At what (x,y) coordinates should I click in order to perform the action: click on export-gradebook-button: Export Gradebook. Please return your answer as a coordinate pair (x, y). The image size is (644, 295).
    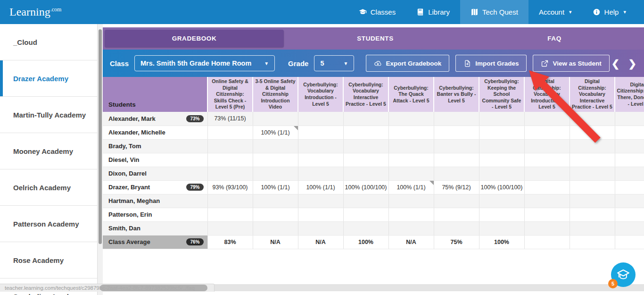
    Looking at the image, I should click on (407, 63).